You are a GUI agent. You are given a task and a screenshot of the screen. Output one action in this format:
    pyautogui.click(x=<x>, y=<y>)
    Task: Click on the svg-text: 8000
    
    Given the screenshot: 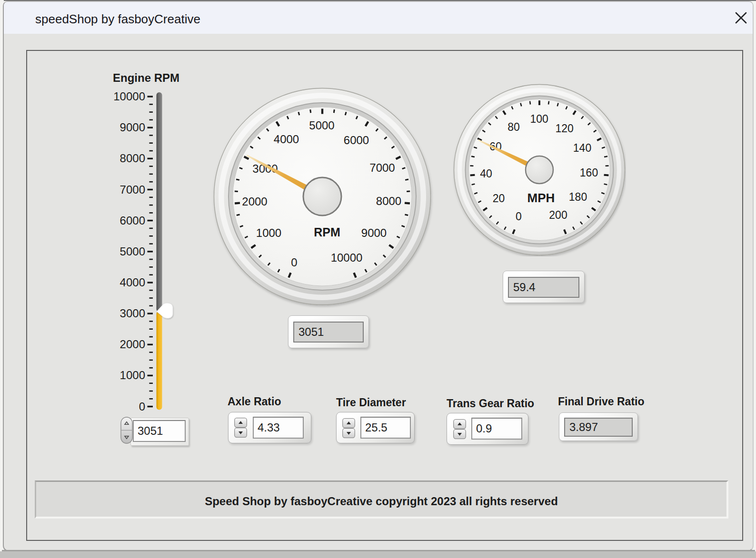 What is the action you would take?
    pyautogui.click(x=388, y=201)
    